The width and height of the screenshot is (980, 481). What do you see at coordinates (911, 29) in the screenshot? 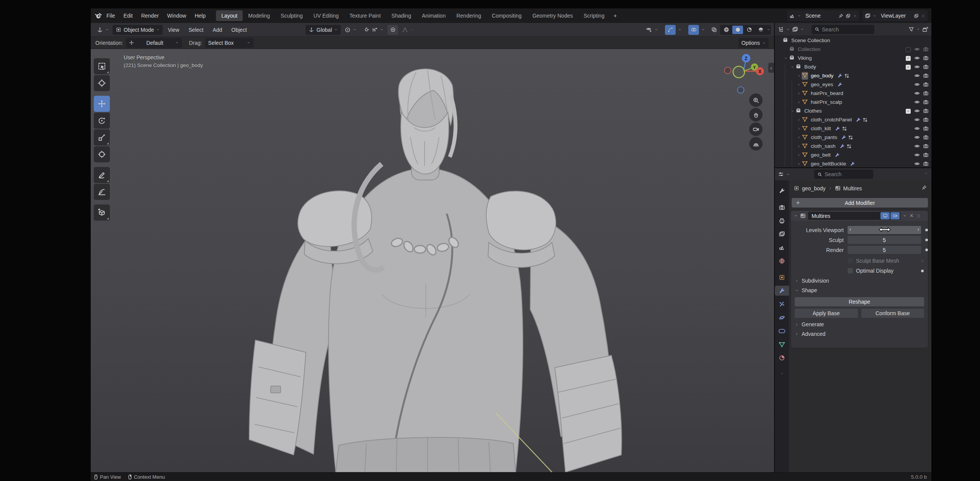
I see `funnel-icon` at bounding box center [911, 29].